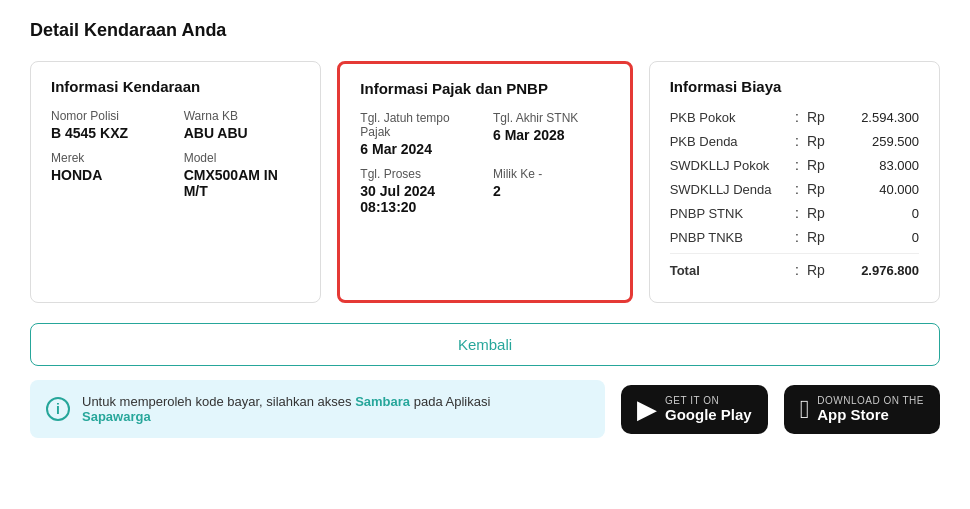 The image size is (970, 509). What do you see at coordinates (552, 174) in the screenshot?
I see `milik-ke-label: Milik Ke -` at bounding box center [552, 174].